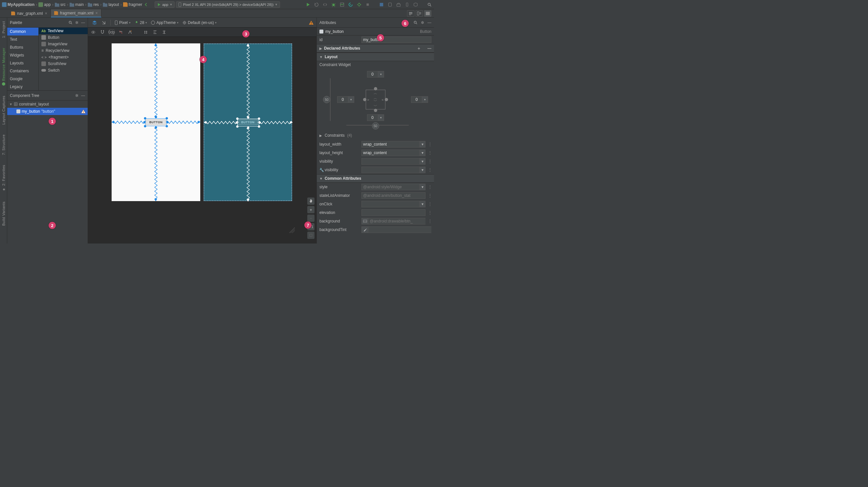 The width and height of the screenshot is (868, 487). Describe the element at coordinates (428, 13) in the screenshot. I see `view-design-icon` at that location.